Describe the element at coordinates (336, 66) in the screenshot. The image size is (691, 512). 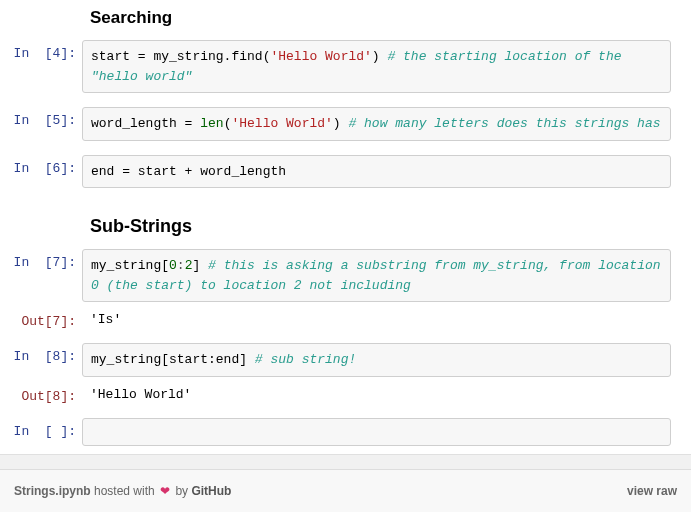
I see `cell-in-4: In [4]: start = my_string.find('Hello Wo…` at that location.